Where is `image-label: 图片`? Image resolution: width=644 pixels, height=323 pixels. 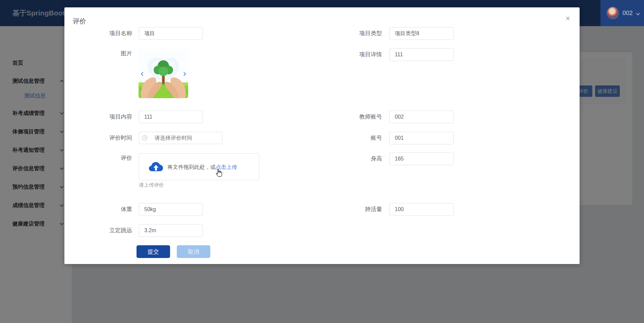 image-label: 图片 is located at coordinates (107, 54).